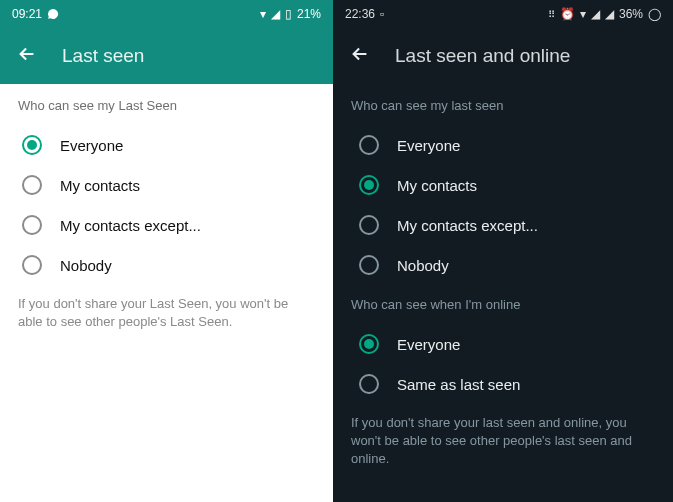 This screenshot has height=502, width=673. Describe the element at coordinates (360, 14) in the screenshot. I see `status-time: 22:36` at that location.